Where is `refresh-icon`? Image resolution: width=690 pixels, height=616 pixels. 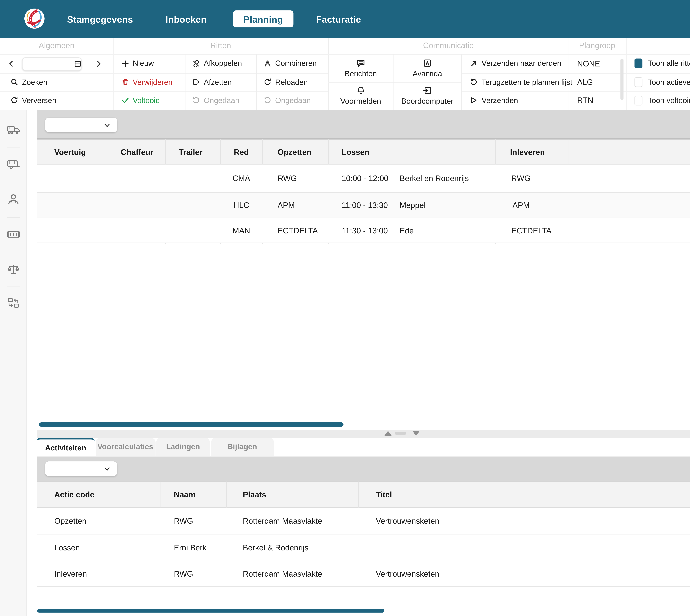
refresh-icon is located at coordinates (14, 100).